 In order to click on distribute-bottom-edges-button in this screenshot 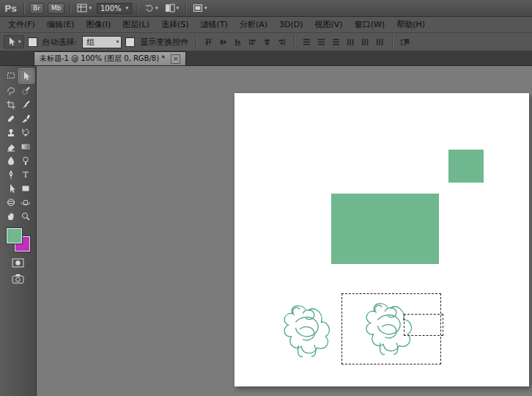, I will do `click(336, 43)`.